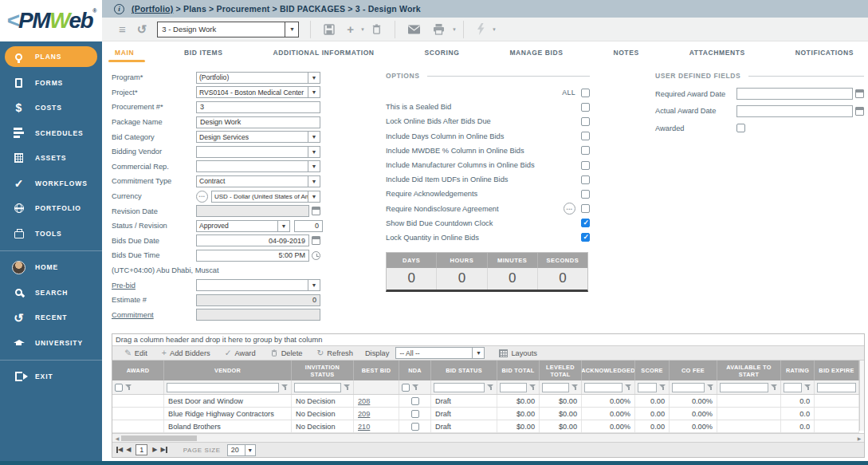 Image resolution: width=868 pixels, height=465 pixels. What do you see at coordinates (556, 388) in the screenshot?
I see `leveled-total-filter-input` at bounding box center [556, 388].